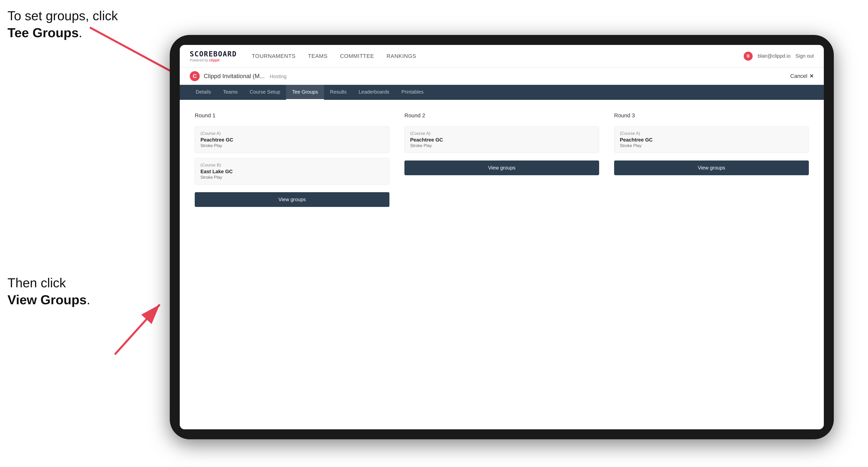  What do you see at coordinates (412, 92) in the screenshot?
I see `tab-printables: Printables` at bounding box center [412, 92].